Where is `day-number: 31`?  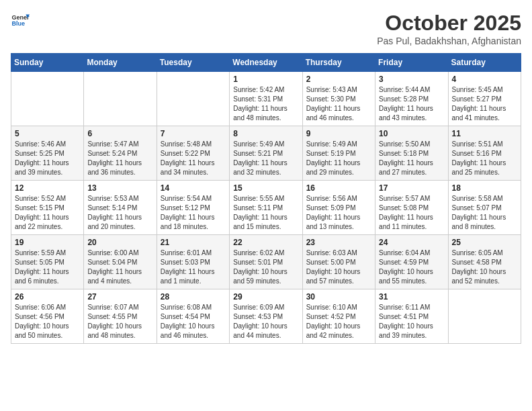
day-number: 31 is located at coordinates (411, 297).